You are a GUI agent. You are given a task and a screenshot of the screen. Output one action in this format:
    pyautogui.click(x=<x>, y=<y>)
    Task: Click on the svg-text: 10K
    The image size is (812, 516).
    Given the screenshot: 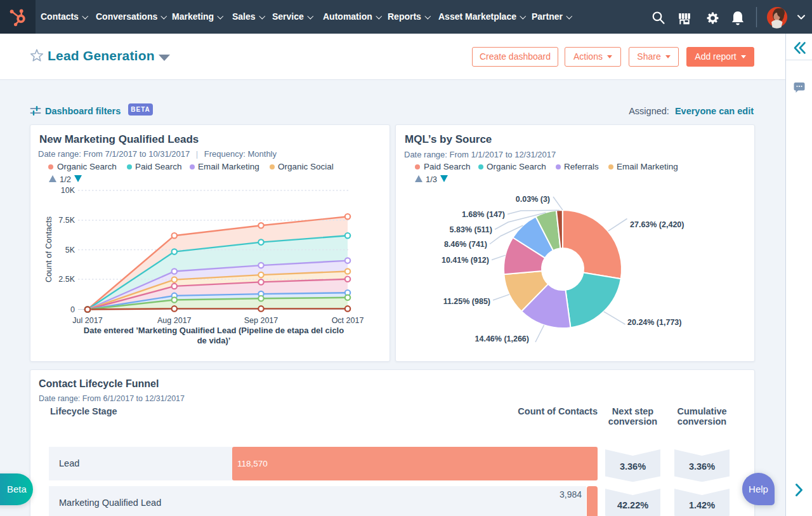 What is the action you would take?
    pyautogui.click(x=69, y=190)
    